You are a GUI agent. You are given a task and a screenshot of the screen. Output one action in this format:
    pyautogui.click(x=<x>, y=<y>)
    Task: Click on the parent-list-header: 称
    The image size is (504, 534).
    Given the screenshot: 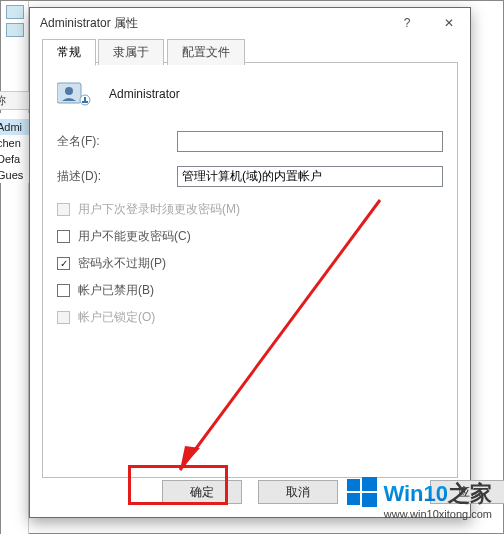 What is the action you would take?
    pyautogui.click(x=16, y=100)
    